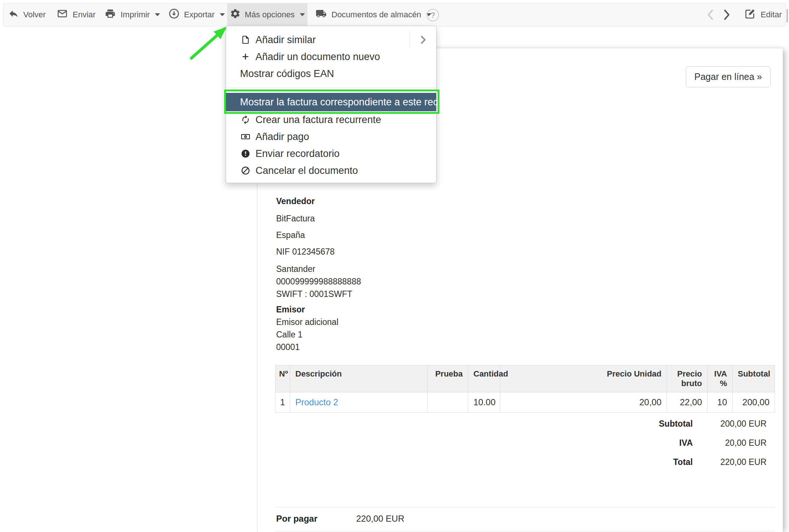  I want to click on print-button-label: Imprimir, so click(135, 15).